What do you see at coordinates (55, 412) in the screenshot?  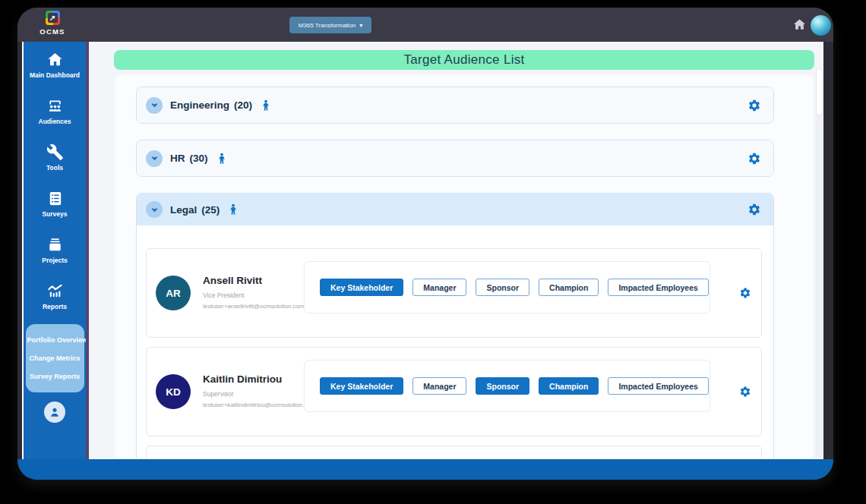 I see `person-avatar-icon` at bounding box center [55, 412].